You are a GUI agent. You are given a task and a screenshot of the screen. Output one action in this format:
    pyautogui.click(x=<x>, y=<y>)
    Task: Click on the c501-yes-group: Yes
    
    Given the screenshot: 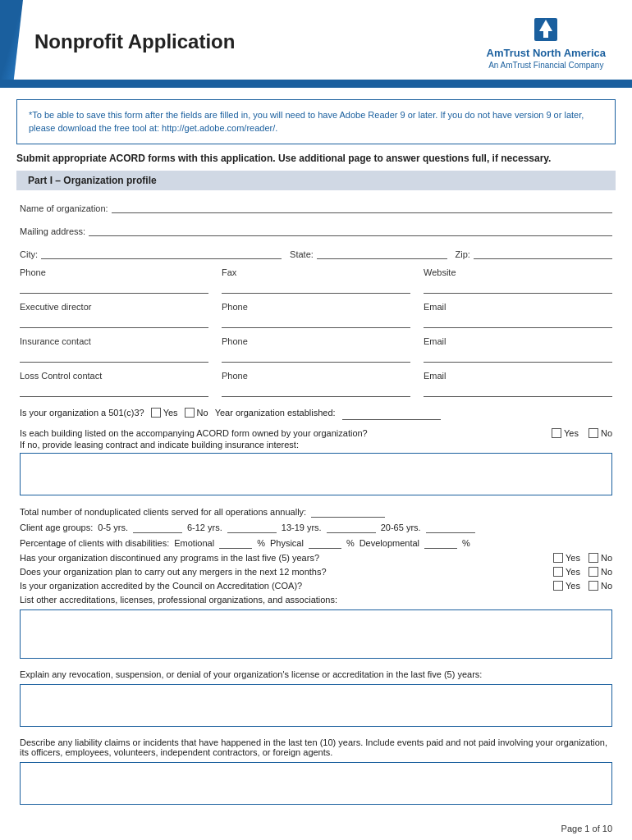 What is the action you would take?
    pyautogui.click(x=164, y=413)
    